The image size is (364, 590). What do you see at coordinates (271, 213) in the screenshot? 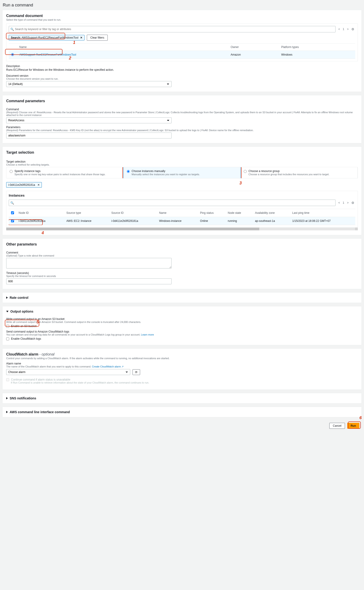
I see `col-az: Availability zone` at bounding box center [271, 213].